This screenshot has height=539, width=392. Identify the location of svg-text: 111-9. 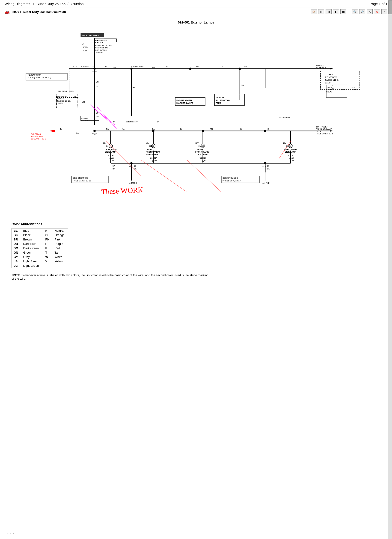
(328, 83).